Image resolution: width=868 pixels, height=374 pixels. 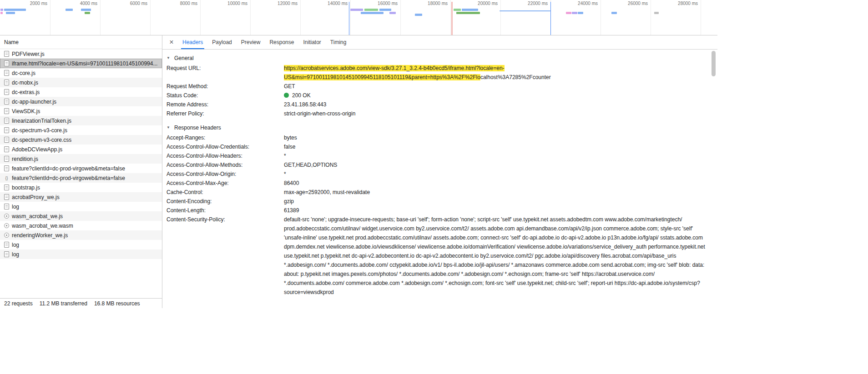 What do you see at coordinates (6, 216) in the screenshot?
I see `worker-file-icon` at bounding box center [6, 216].